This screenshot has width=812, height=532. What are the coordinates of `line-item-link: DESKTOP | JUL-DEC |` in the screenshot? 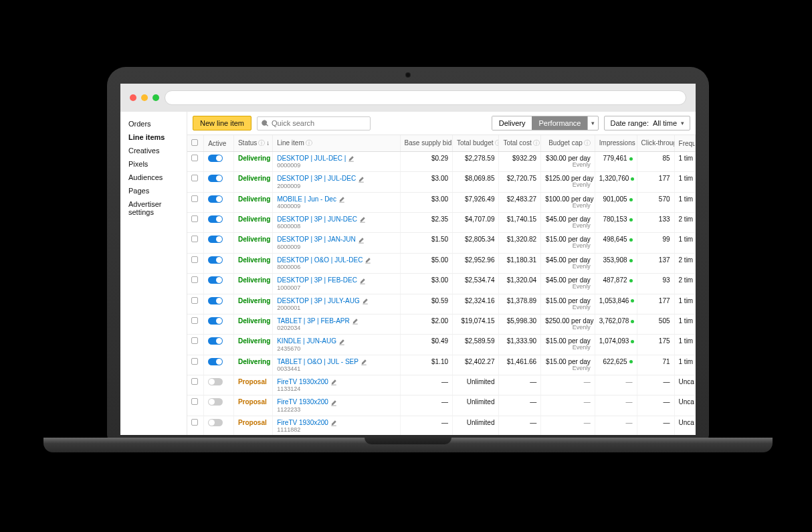 It's located at (312, 158).